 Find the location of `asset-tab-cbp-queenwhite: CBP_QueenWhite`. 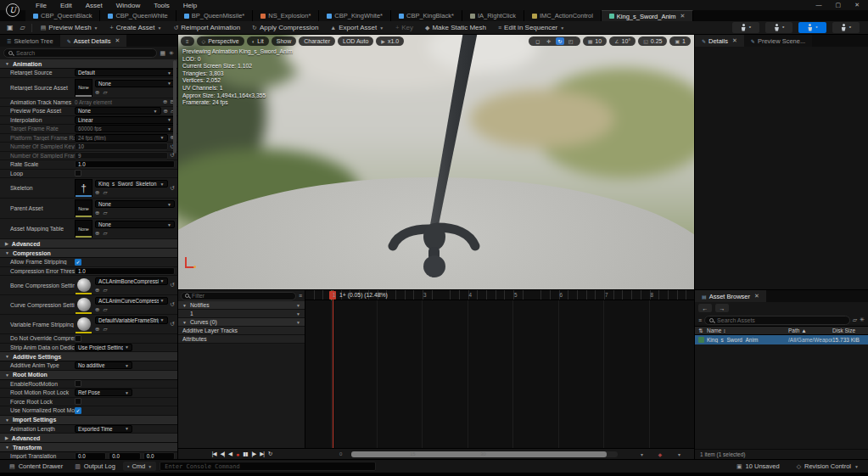

asset-tab-cbp-queenwhite: CBP_QueenWhite is located at coordinates (137, 15).